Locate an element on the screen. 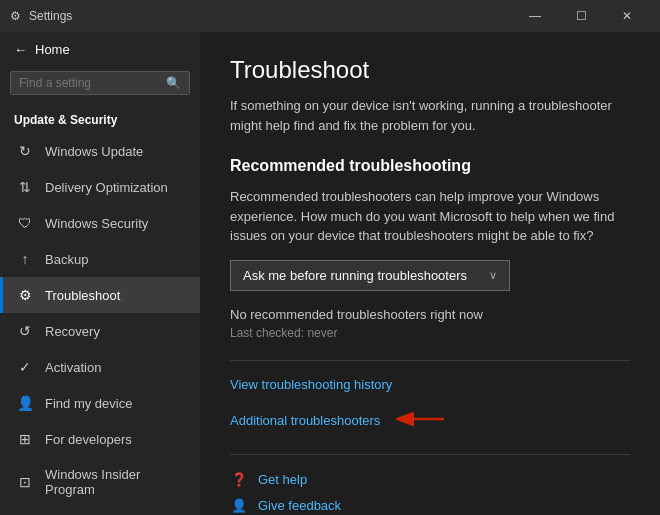 This screenshot has height=515, width=660. sidebar-item-label: Troubleshoot is located at coordinates (82, 296).